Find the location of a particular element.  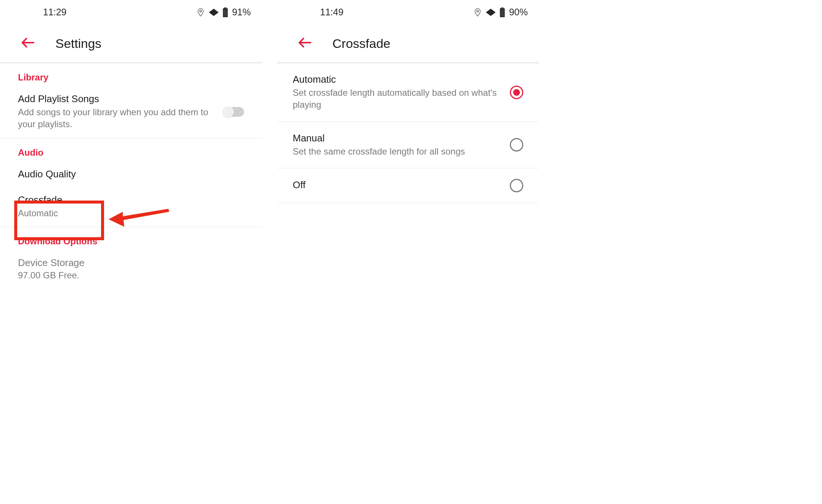

storage-subtitle: 97.00 GB Free. is located at coordinates (131, 279).